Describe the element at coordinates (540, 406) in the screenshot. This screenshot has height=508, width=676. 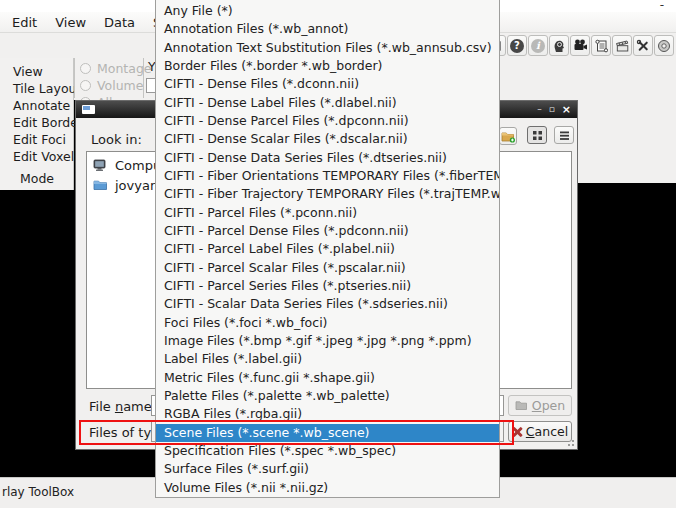
I see `open-button: Open` at that location.